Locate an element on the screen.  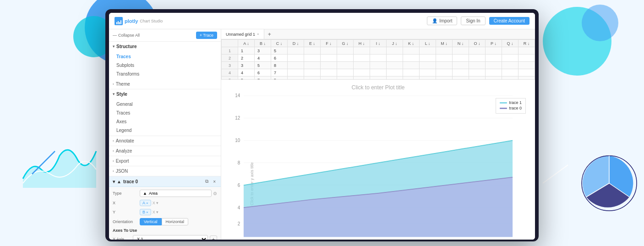
cell-r1-c19 is located at coordinates (535, 51).